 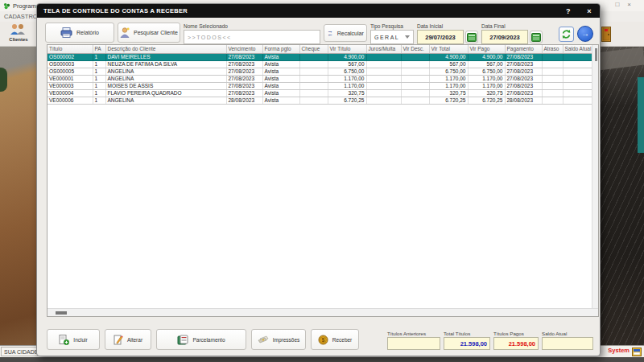 What do you see at coordinates (414, 343) in the screenshot?
I see `previous-titles-value` at bounding box center [414, 343].